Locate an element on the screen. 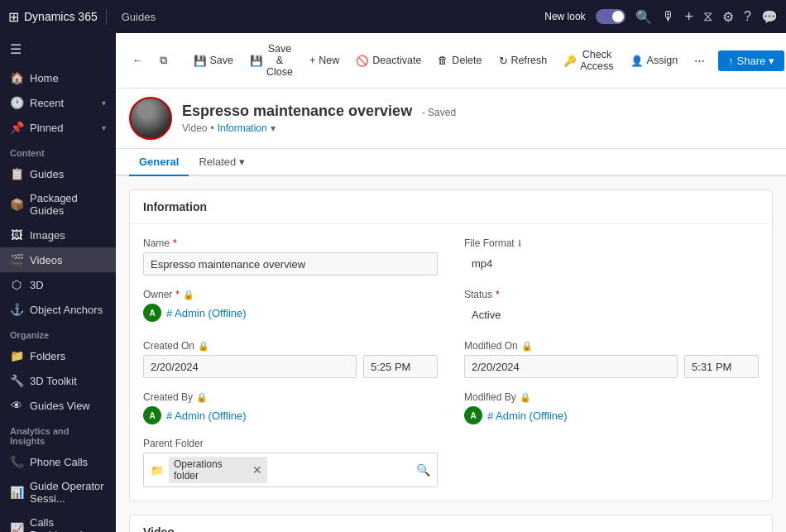 Image resolution: width=786 pixels, height=532 pixels. toolbar: ← ⧉ 💾 Save 💾 Save & Close + New 🚫 Deacti… is located at coordinates (451, 61).